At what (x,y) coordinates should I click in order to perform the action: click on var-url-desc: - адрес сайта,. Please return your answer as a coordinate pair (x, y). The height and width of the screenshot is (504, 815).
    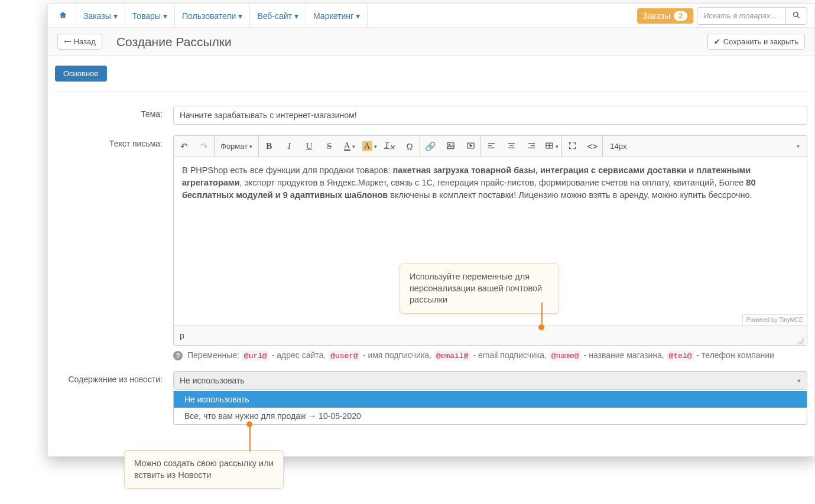
    Looking at the image, I should click on (299, 355).